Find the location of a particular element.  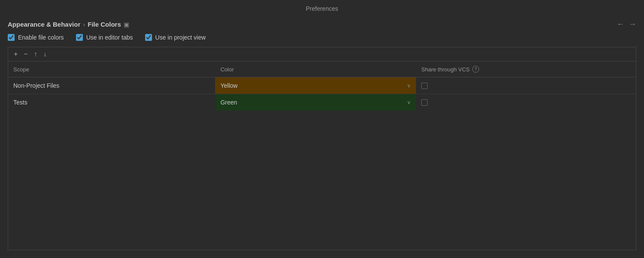

header-color: Color is located at coordinates (316, 69).